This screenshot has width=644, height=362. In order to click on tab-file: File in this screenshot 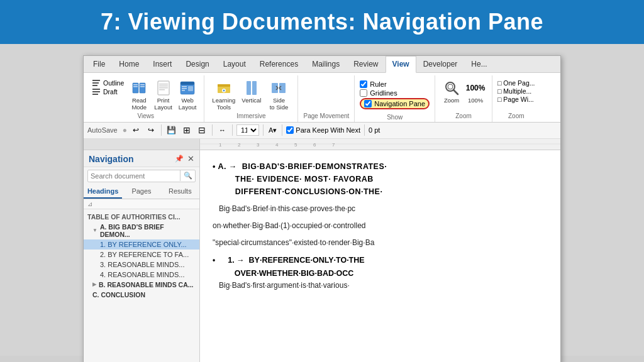, I will do `click(99, 64)`.